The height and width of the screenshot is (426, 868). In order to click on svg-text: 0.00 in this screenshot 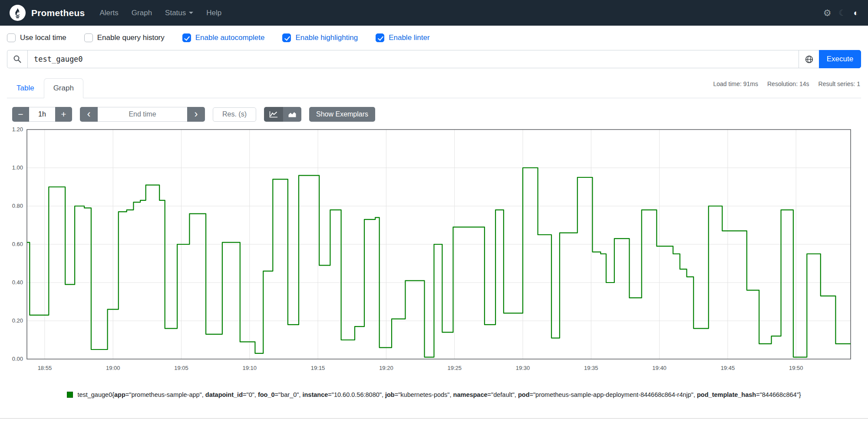, I will do `click(17, 359)`.